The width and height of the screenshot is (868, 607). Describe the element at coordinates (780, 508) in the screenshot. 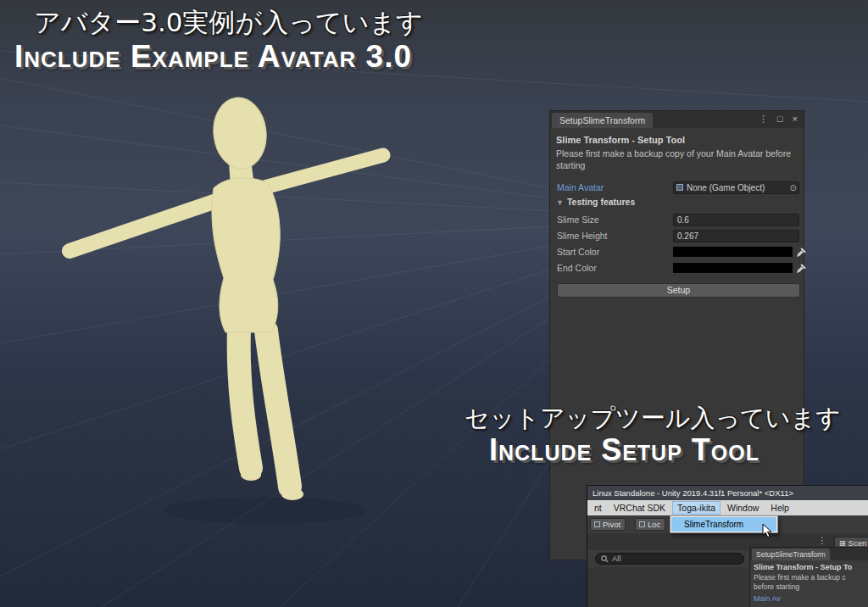

I see `menu-item-help: Help` at that location.